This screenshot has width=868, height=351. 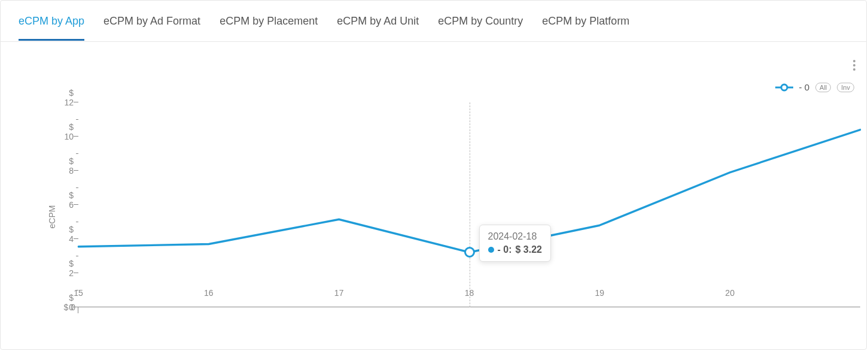 What do you see at coordinates (470, 252) in the screenshot?
I see `hover-point-marker` at bounding box center [470, 252].